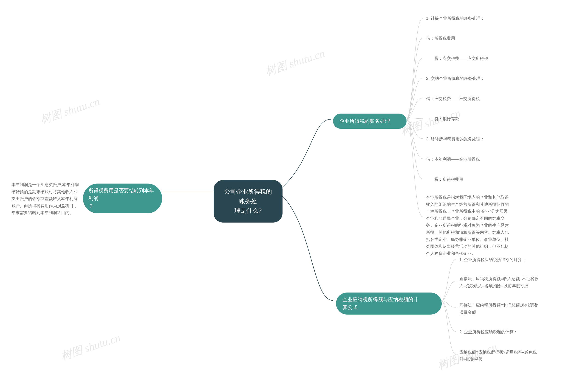 The height and width of the screenshot is (382, 588). Describe the element at coordinates (489, 332) in the screenshot. I see `right2-leaf-3: 2. 企业所得税应纳税额的计算：` at that location.